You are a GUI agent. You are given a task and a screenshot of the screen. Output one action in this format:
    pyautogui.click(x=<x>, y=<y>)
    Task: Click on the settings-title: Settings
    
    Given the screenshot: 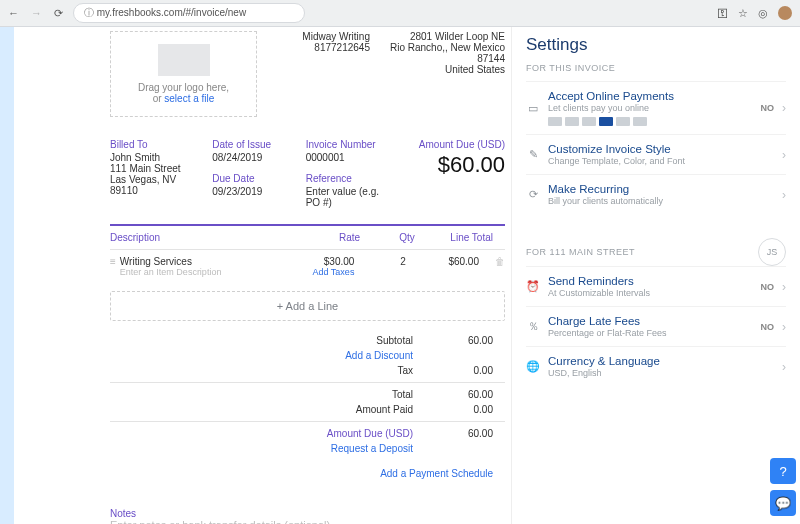 What is the action you would take?
    pyautogui.click(x=656, y=45)
    